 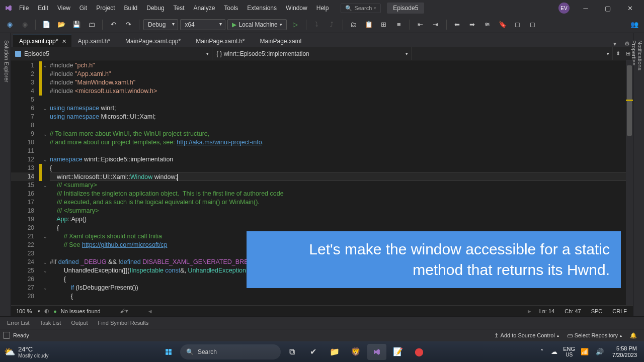 What do you see at coordinates (79, 323) in the screenshot?
I see `bottom-tab: Output` at bounding box center [79, 323].